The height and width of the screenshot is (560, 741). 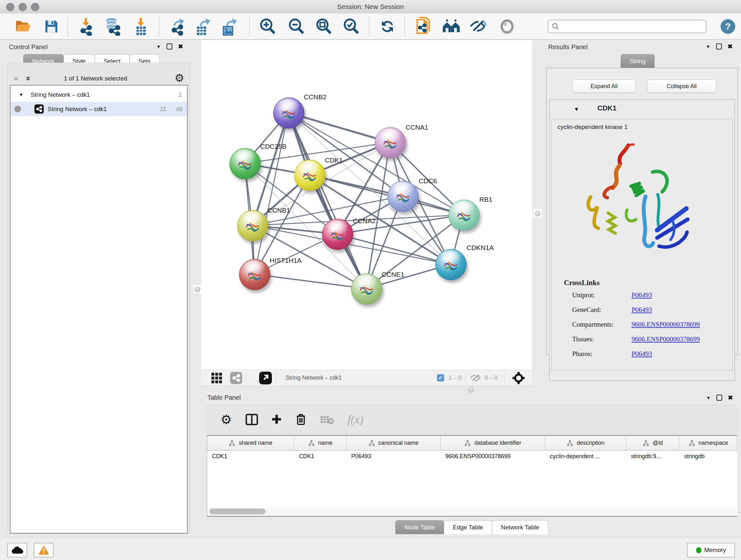 I want to click on export-network-icon, so click(x=178, y=26).